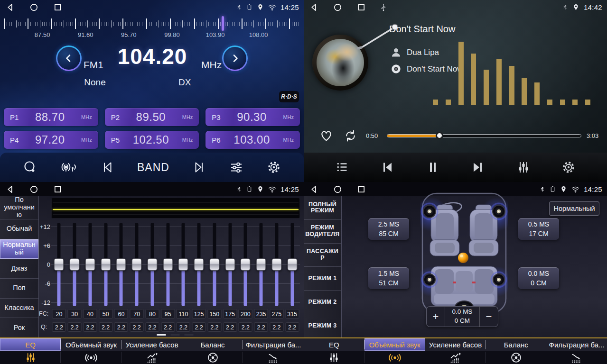  What do you see at coordinates (539, 278) in the screenshot?
I see `rear-right-delay-button: 0.0 MS 0 CM` at bounding box center [539, 278].